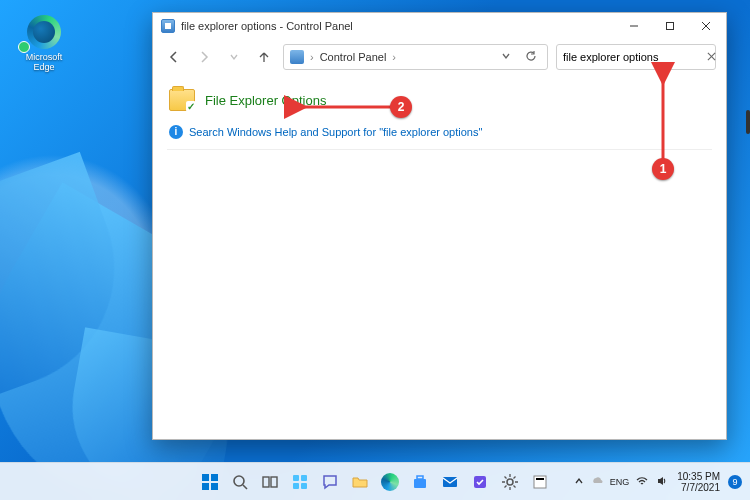  Describe the element at coordinates (540, 482) in the screenshot. I see `running-app-button` at that location.